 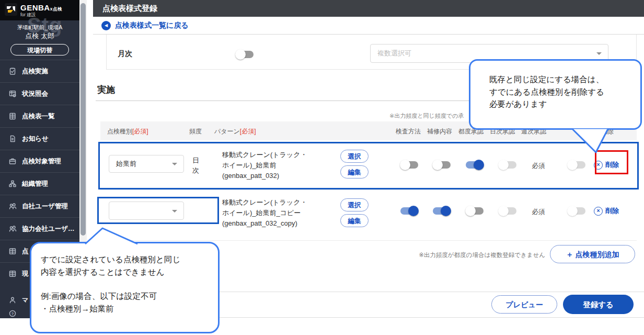 I want to click on briefcase-icon, so click(x=13, y=161).